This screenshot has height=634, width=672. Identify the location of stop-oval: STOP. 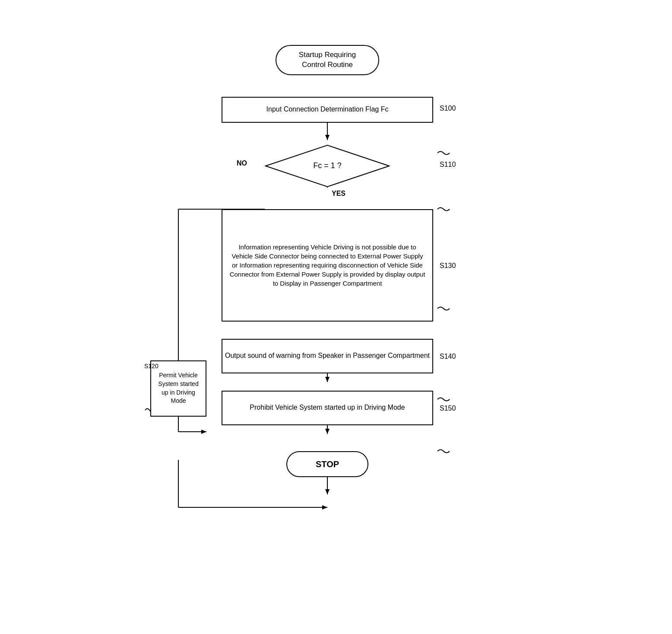
(327, 464).